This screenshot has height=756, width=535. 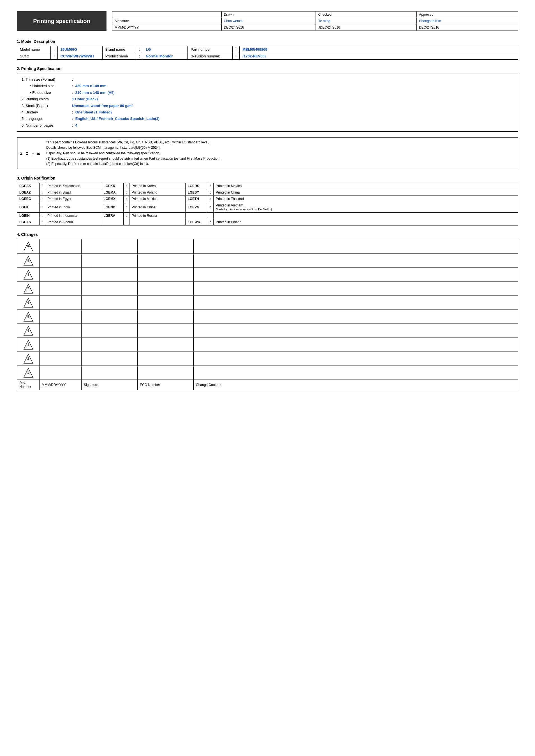 I want to click on origin-code: LGEND, so click(x=112, y=207).